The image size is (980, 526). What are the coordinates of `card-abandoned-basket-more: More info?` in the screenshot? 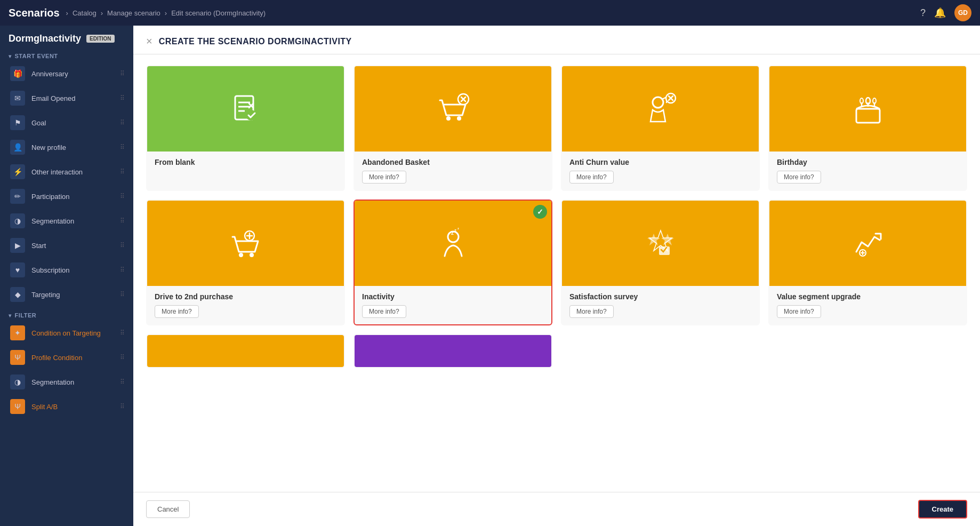 It's located at (384, 177).